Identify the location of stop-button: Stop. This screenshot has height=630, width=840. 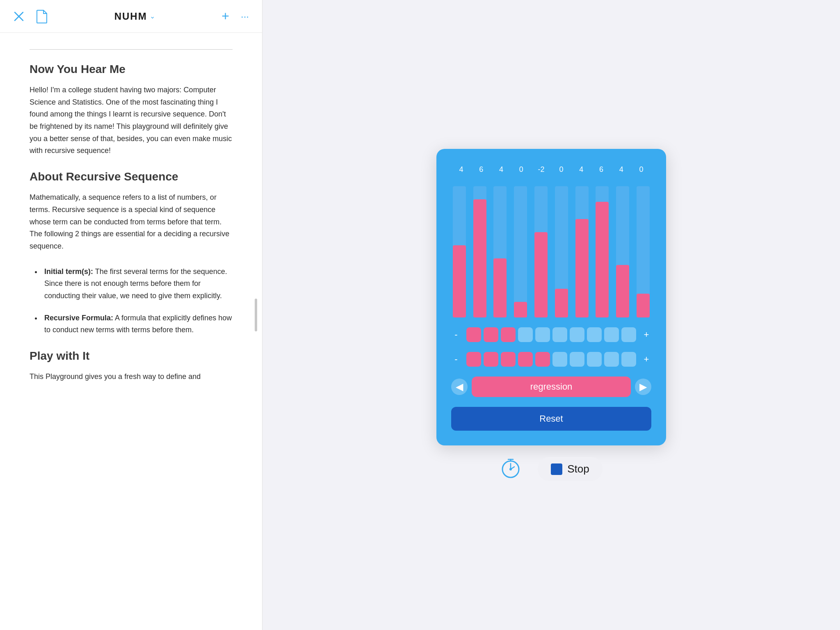
(570, 469).